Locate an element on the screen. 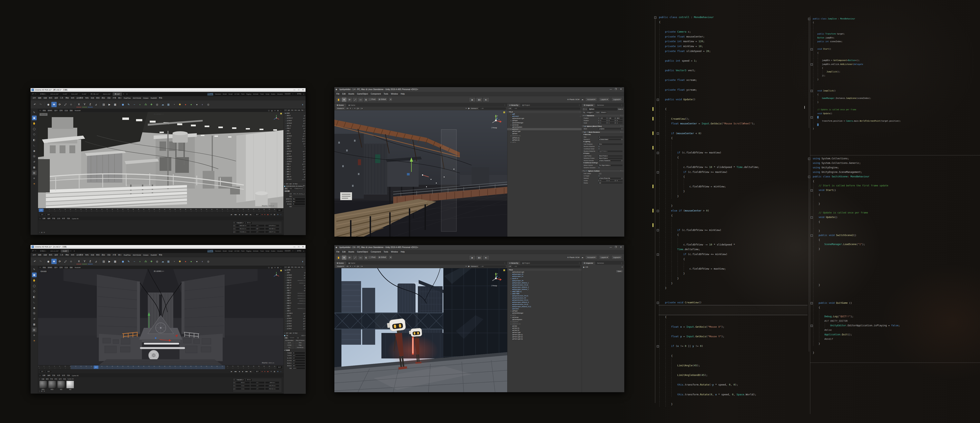 This screenshot has width=980, height=423. jumpicon-code-line: } is located at coordinates (816, 79).